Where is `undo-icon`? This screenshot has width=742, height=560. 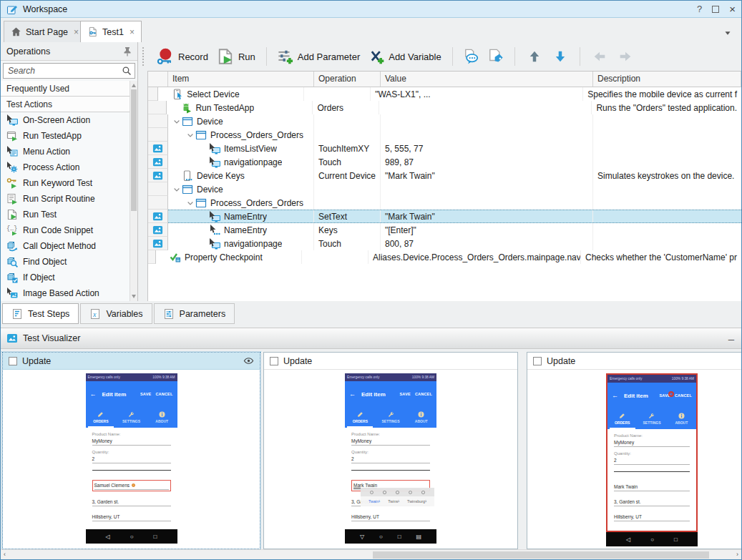 undo-icon is located at coordinates (600, 57).